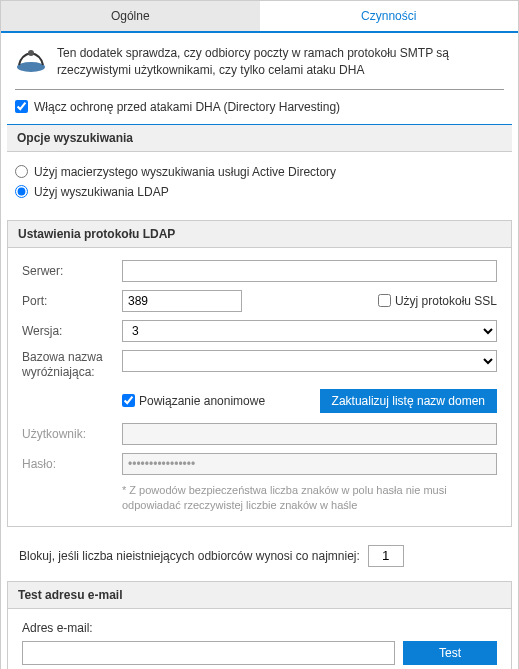 The width and height of the screenshot is (519, 669). I want to click on user-input, so click(310, 434).